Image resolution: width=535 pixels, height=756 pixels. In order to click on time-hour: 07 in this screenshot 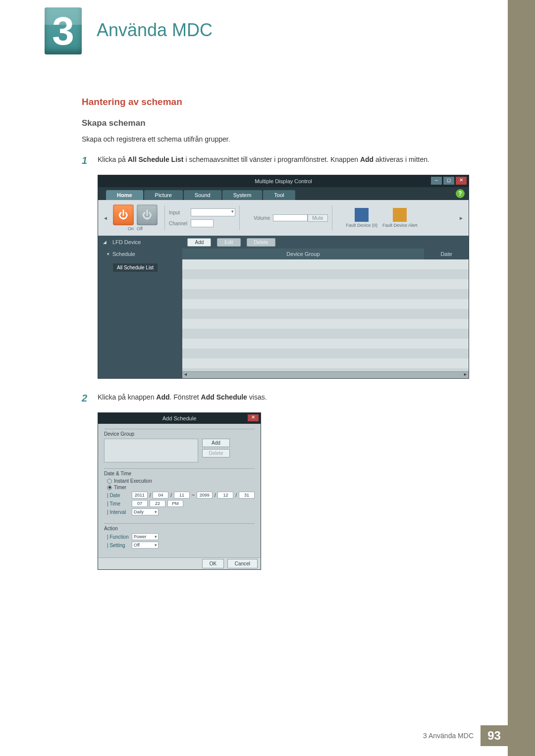, I will do `click(140, 504)`.